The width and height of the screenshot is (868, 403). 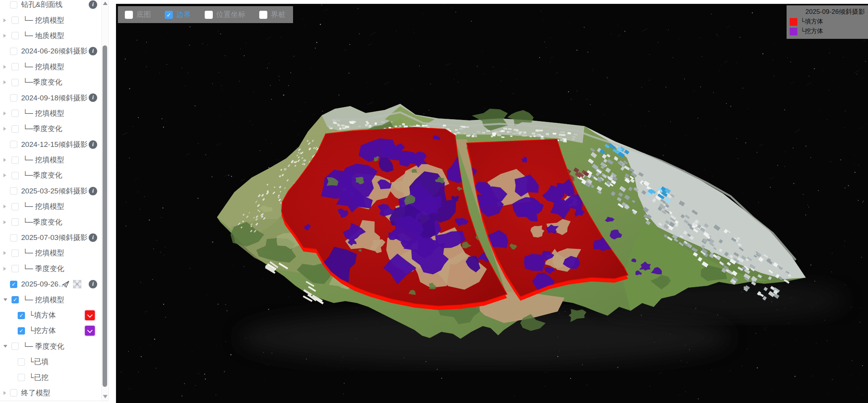 What do you see at coordinates (50, 362) in the screenshot?
I see `tree-item: └已填` at bounding box center [50, 362].